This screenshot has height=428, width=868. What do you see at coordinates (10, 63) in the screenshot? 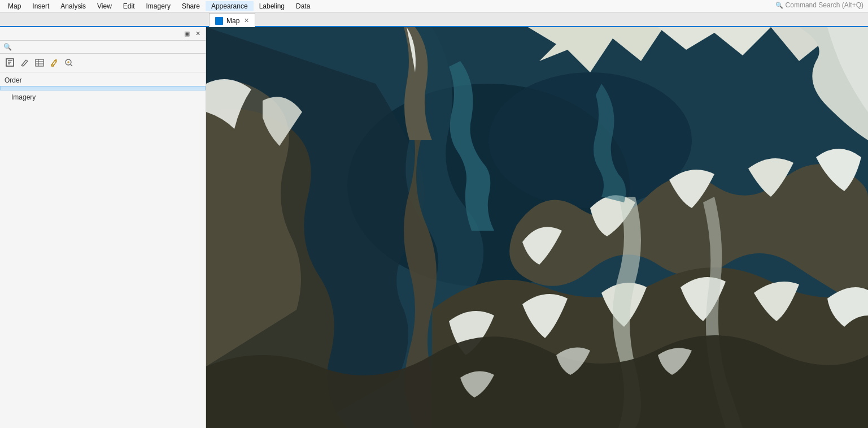
I see `select-icon` at bounding box center [10, 63].